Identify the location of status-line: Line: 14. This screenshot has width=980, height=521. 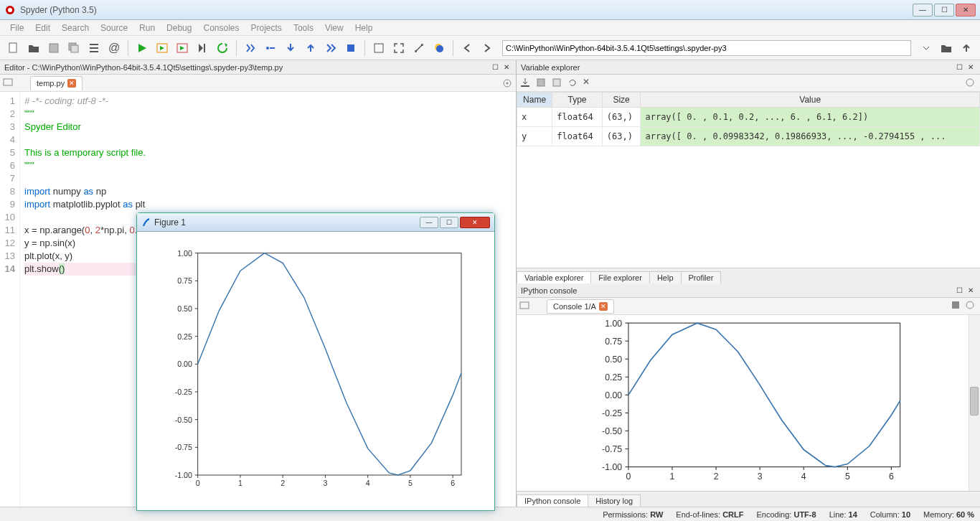
(844, 515).